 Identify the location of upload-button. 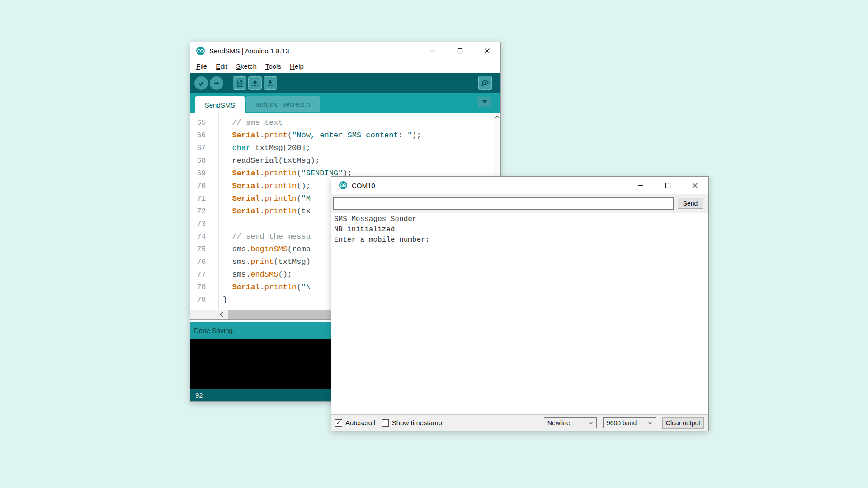
(217, 83).